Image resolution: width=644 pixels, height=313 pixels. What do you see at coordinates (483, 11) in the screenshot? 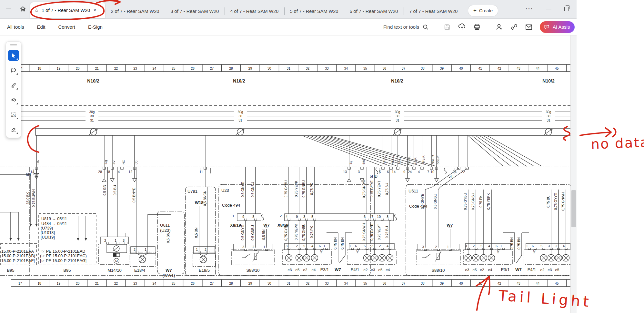
I see `create-button: + Create` at bounding box center [483, 11].